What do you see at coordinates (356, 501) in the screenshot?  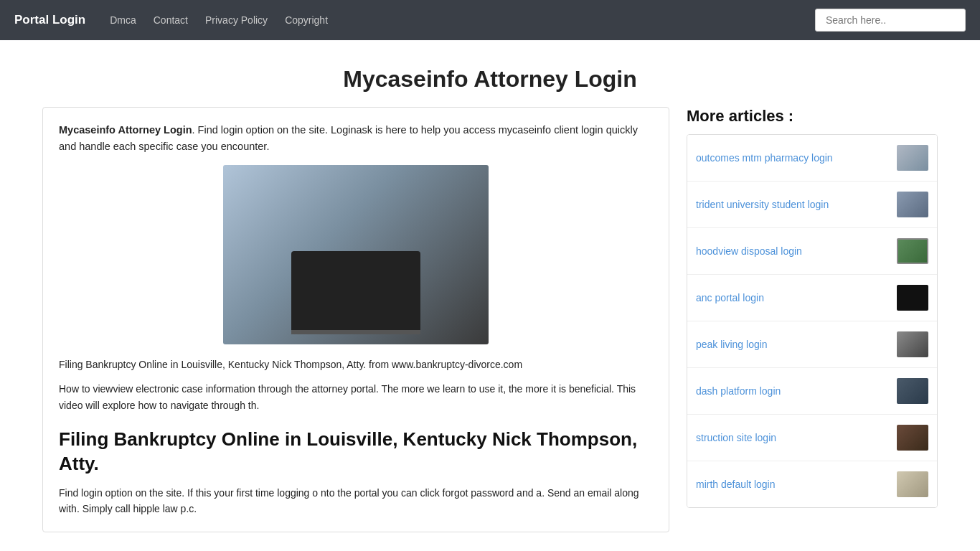 I see `section-body: Find login option on the site. If this y…` at bounding box center [356, 501].